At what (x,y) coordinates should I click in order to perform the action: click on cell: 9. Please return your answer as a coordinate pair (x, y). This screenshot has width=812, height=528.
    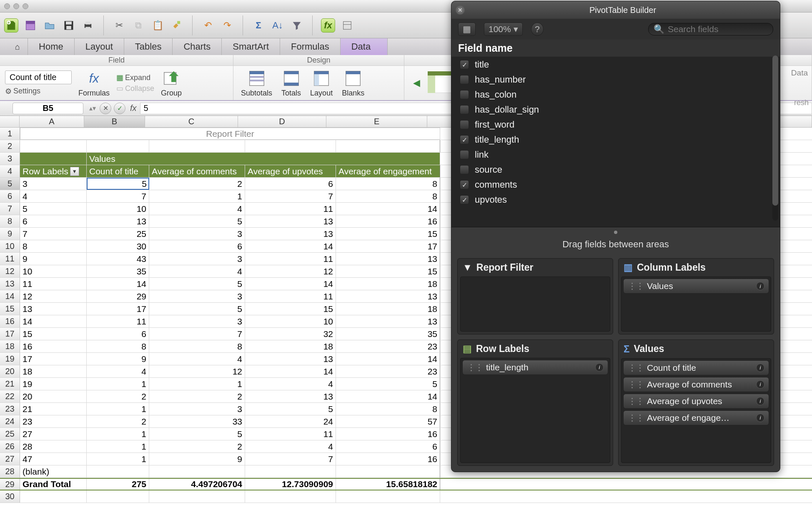
    Looking at the image, I should click on (118, 359).